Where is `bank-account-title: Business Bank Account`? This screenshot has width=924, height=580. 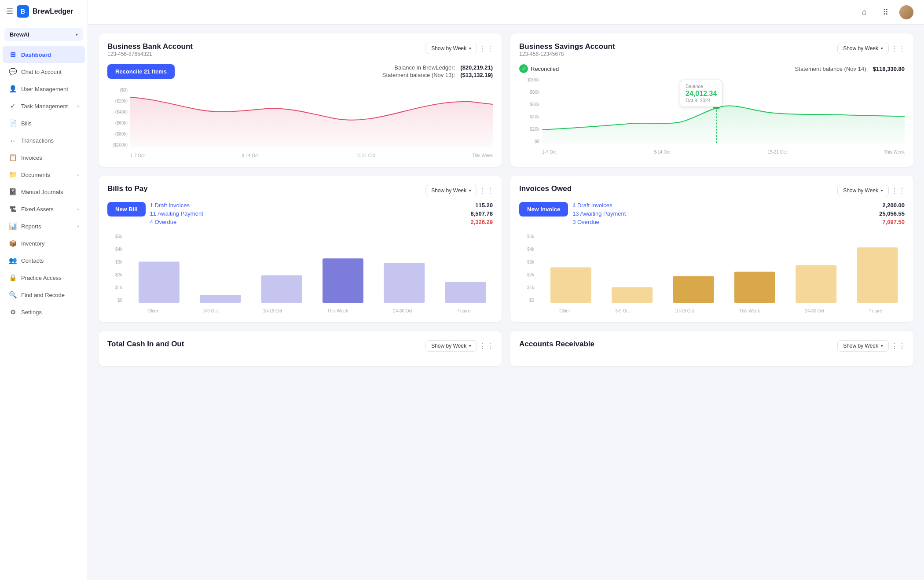 bank-account-title: Business Bank Account is located at coordinates (150, 47).